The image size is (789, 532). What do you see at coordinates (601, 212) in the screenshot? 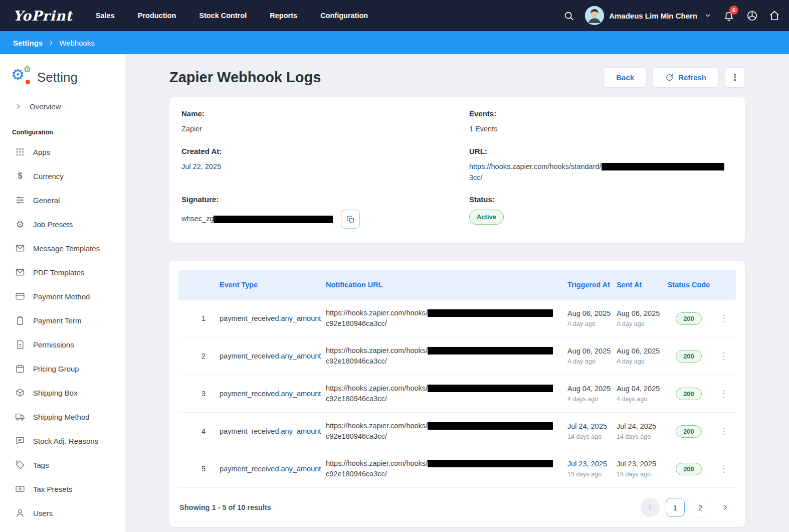
I see `field-status: Status: Active` at bounding box center [601, 212].